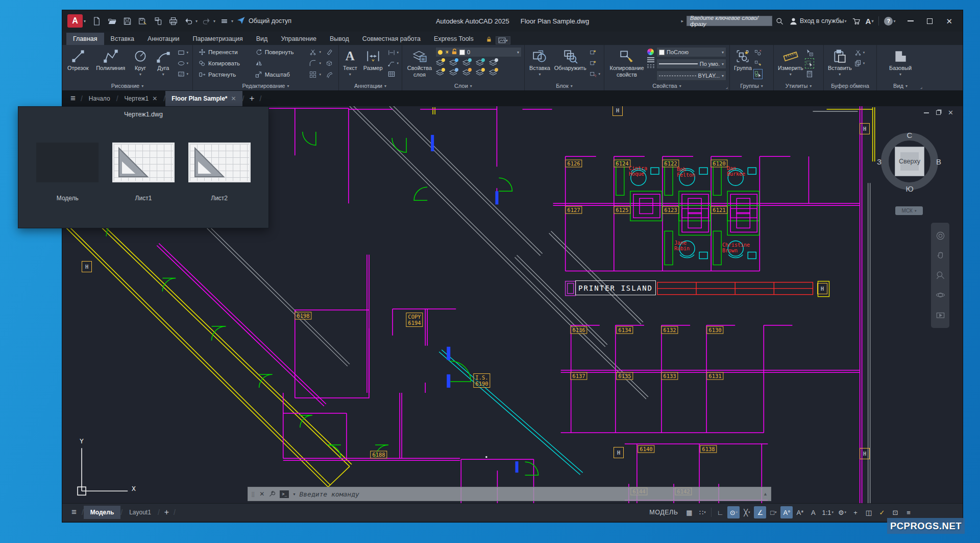 Image resolution: width=980 pixels, height=543 pixels. Describe the element at coordinates (791, 62) in the screenshot. I see `measure-button: Измерить▾` at that location.